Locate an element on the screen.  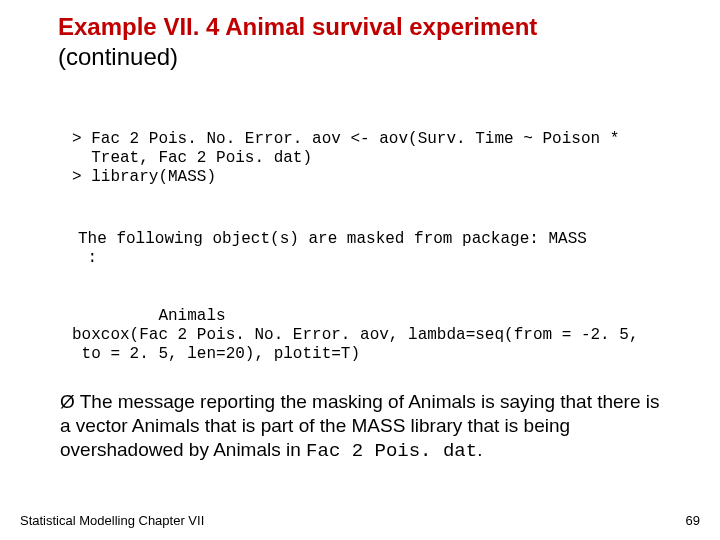
footer-page-number: 69 is located at coordinates (693, 520).